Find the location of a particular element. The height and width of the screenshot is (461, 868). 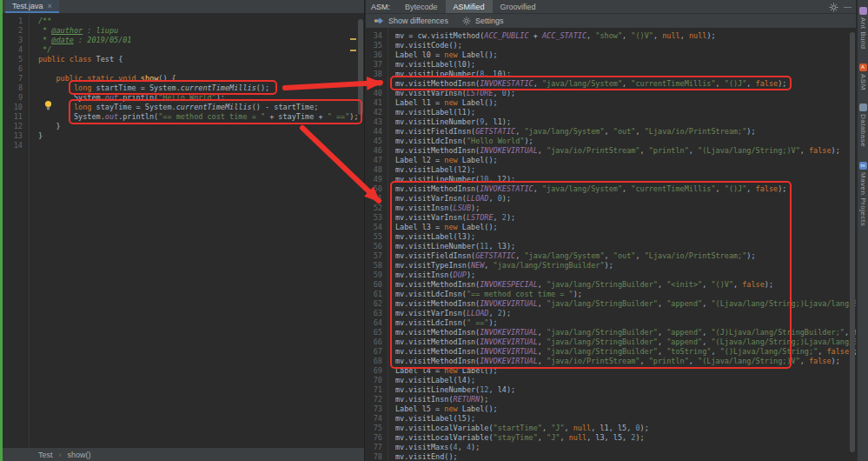

code-line: mv.visitInsn(LSUB); is located at coordinates (626, 209).